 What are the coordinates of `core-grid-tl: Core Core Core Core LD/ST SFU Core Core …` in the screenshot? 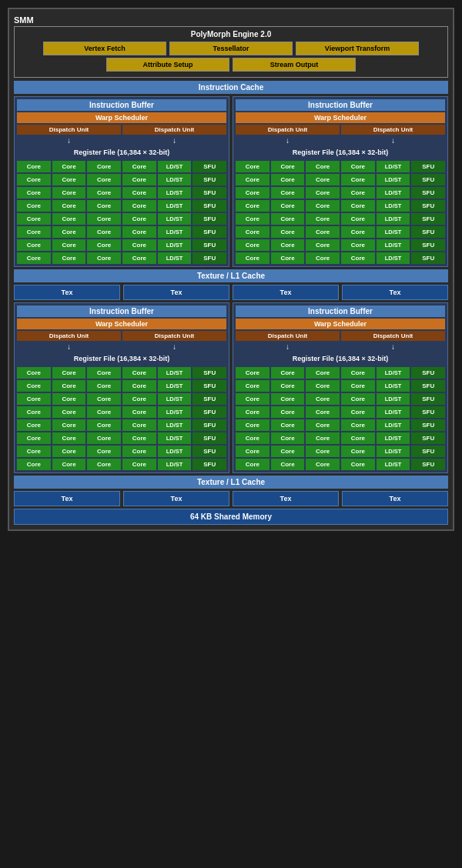 It's located at (122, 212).